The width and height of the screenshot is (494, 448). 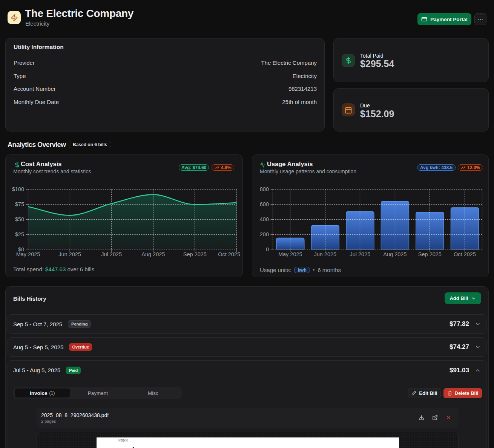 I want to click on svg-text: $100, so click(x=18, y=189).